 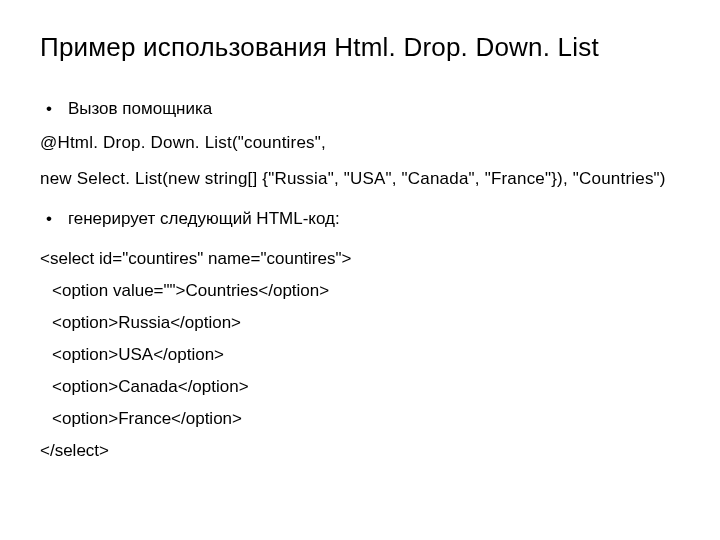 I want to click on html-output-line-4: <option>USA</option>, so click(x=360, y=355).